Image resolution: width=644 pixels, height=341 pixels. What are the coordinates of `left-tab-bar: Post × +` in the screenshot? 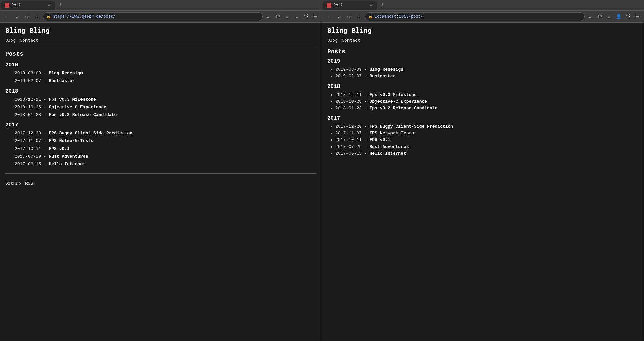 It's located at (161, 5).